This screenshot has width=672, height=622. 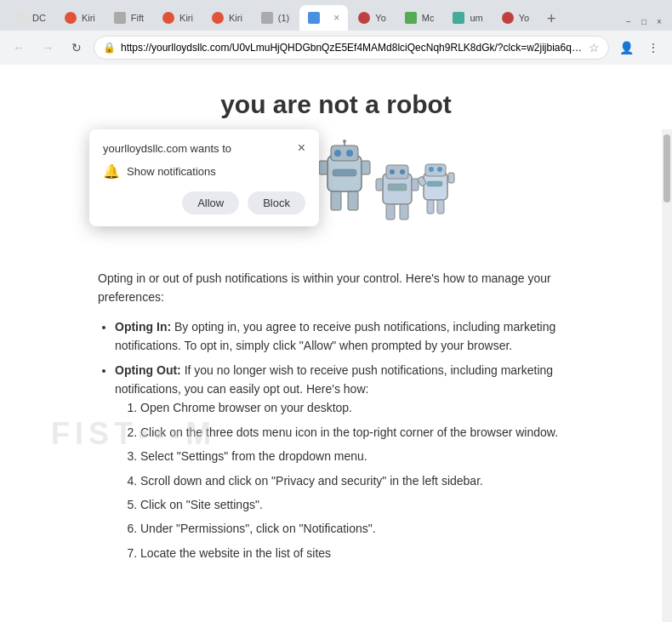 What do you see at coordinates (640, 48) in the screenshot?
I see `toolbar-icons: 👤 ⋮` at bounding box center [640, 48].